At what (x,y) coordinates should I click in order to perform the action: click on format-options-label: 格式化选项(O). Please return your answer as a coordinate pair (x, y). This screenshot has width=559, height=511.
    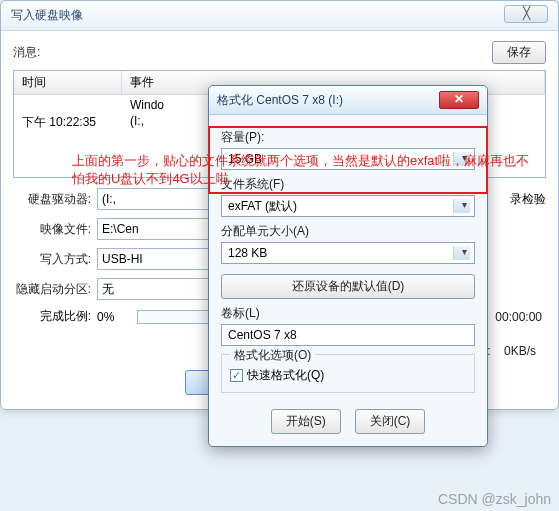
    Looking at the image, I should click on (272, 356).